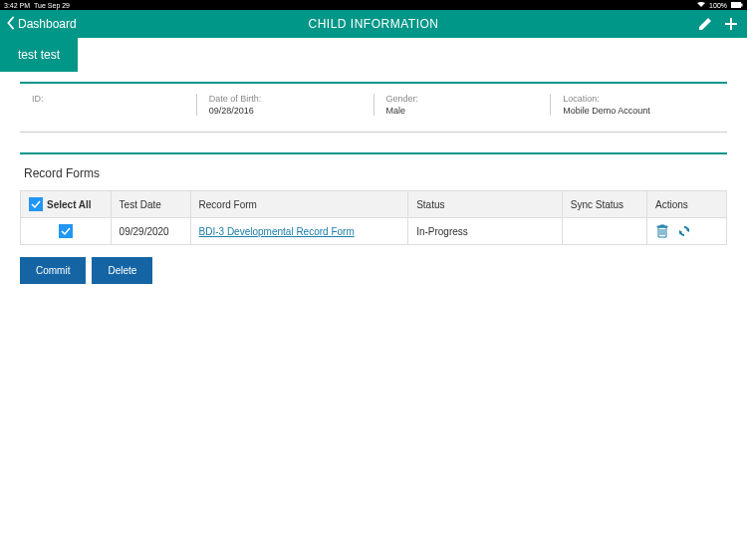 The height and width of the screenshot is (560, 747). Describe the element at coordinates (639, 111) in the screenshot. I see `info-location-value: Mobile Demo Account` at that location.